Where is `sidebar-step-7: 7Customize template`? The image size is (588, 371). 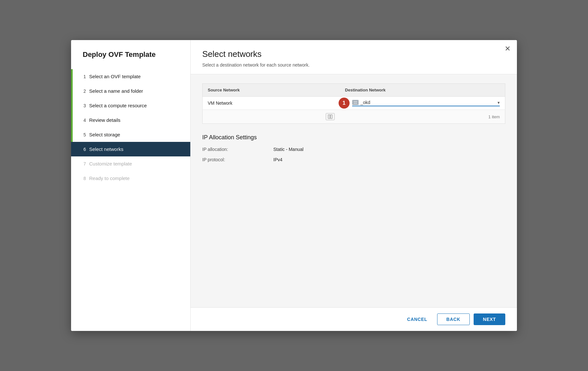
sidebar-step-7: 7Customize template is located at coordinates (131, 164).